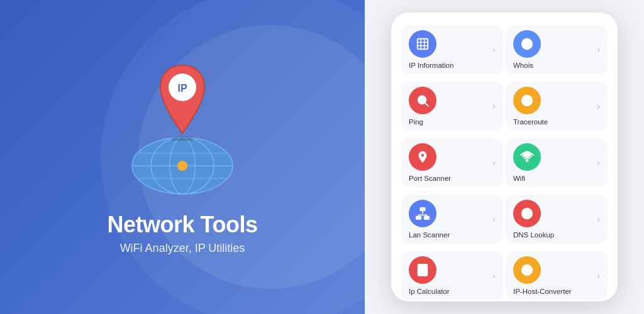 Image resolution: width=644 pixels, height=314 pixels. I want to click on tool-item-port-scanner: Port Scanner›, so click(452, 163).